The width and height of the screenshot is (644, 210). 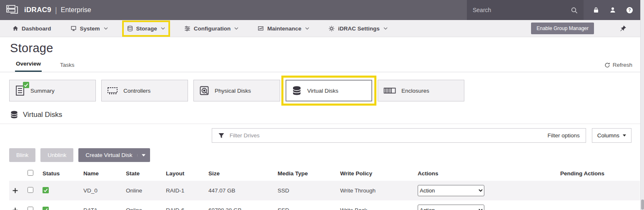 What do you see at coordinates (37, 28) in the screenshot?
I see `nav-label: Dashboard` at bounding box center [37, 28].